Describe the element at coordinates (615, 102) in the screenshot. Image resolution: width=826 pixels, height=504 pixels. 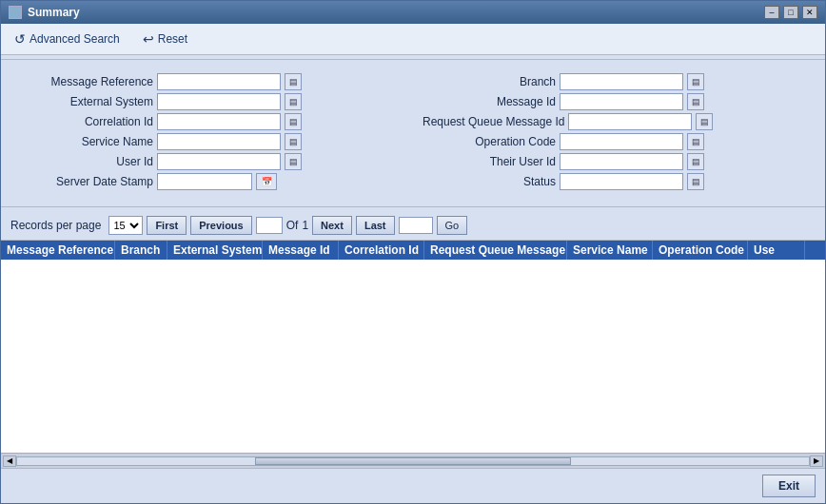
I see `form-row-message-id: Message Id ▤` at that location.